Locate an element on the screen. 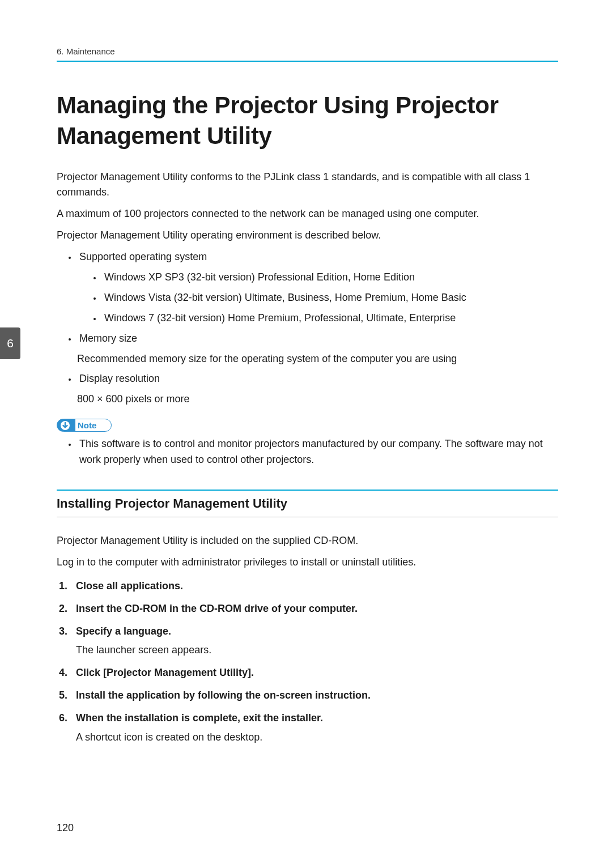  intro-paragraph-1: Projector Management Utility conforms to… is located at coordinates (307, 185).